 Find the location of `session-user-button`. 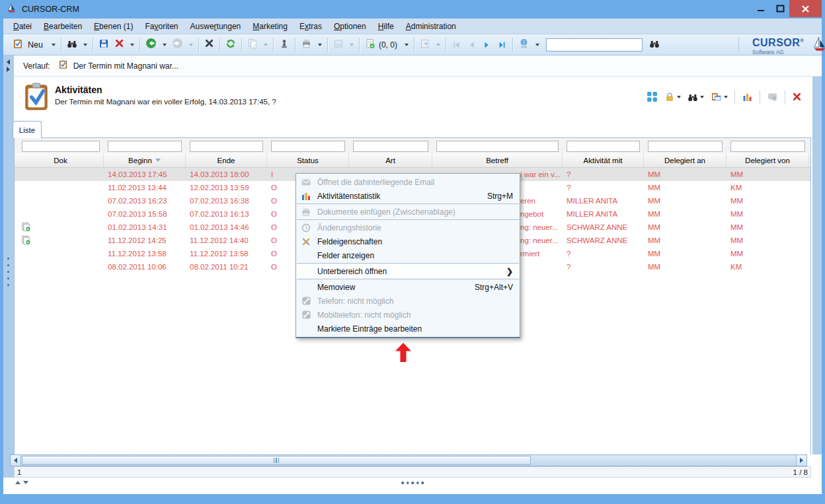

session-user-button is located at coordinates (524, 45).